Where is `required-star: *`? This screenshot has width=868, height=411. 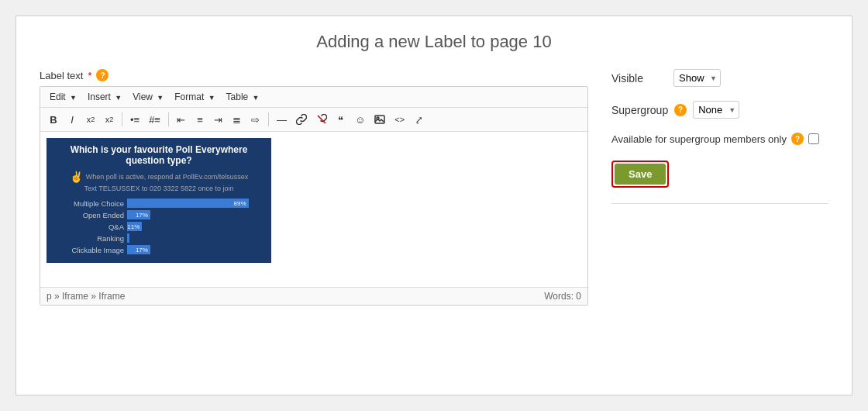 required-star: * is located at coordinates (90, 76).